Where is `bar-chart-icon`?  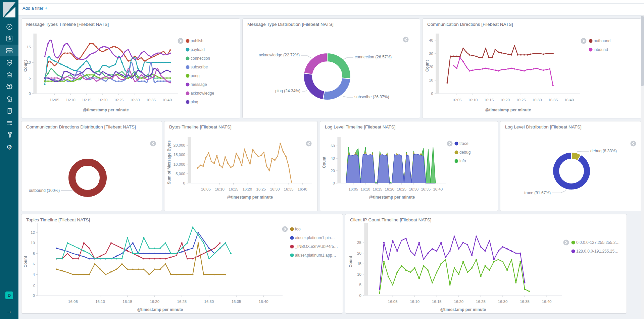
bar-chart-icon is located at coordinates (9, 38).